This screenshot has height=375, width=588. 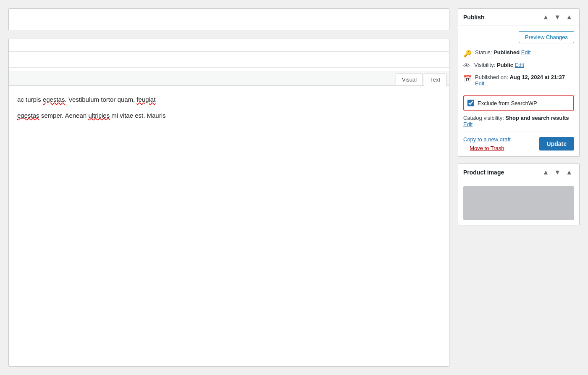 I want to click on spellcheck-word-3: egestas, so click(x=29, y=115).